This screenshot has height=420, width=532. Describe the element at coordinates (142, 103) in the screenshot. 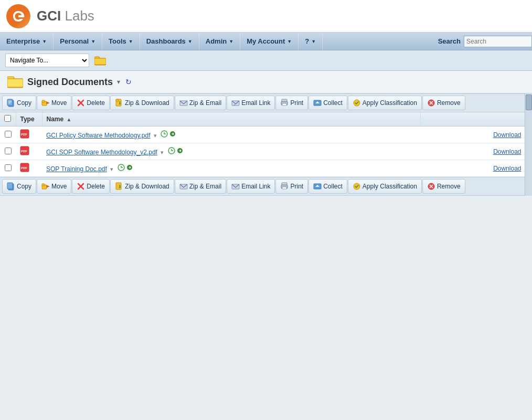

I see `zip-download-button-top: Zip & Download` at that location.